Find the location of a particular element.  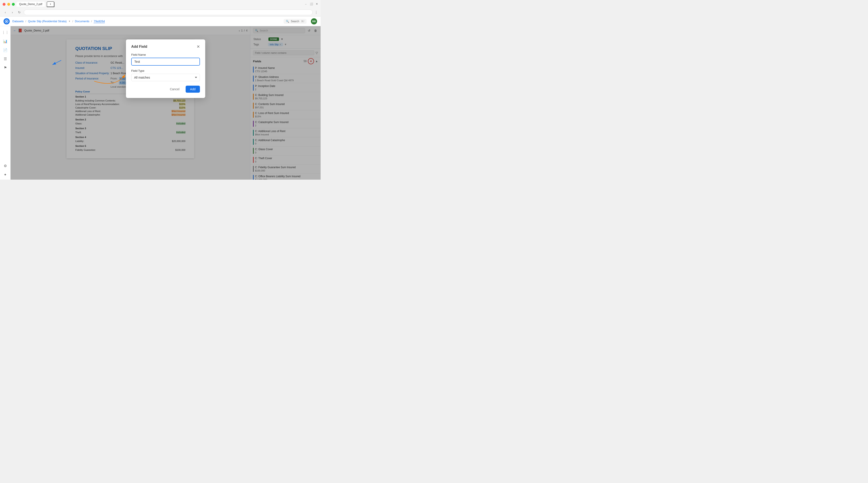

nav-search: 🔍 Search ⌘/ is located at coordinates (295, 22).